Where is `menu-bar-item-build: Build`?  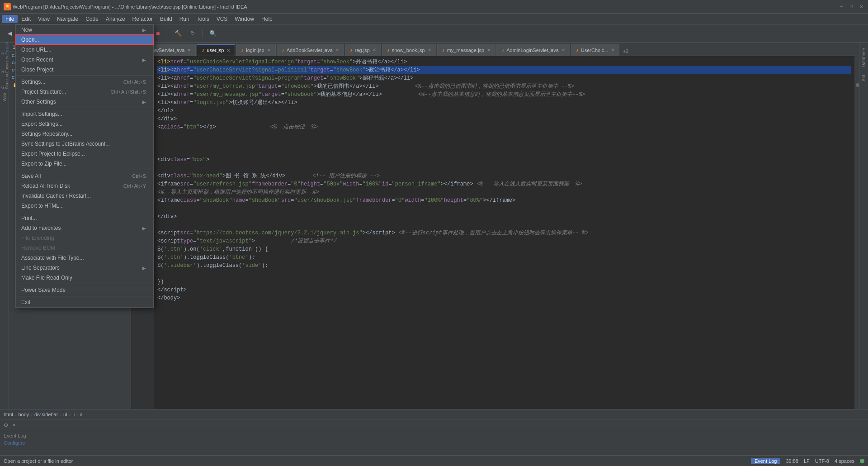
menu-bar-item-build: Build is located at coordinates (166, 19).